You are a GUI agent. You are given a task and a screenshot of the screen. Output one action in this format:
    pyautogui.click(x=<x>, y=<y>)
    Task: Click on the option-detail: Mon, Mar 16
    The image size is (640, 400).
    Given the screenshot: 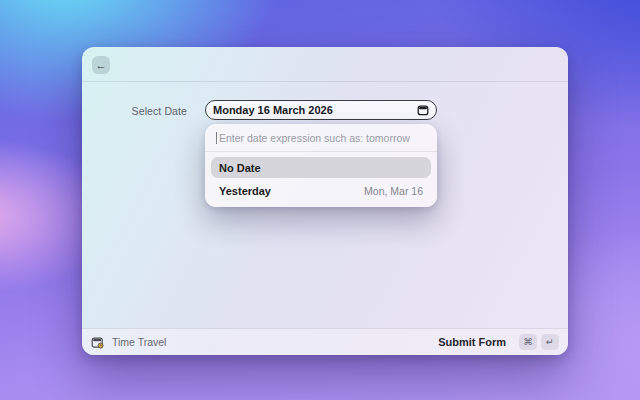 What is the action you would take?
    pyautogui.click(x=394, y=191)
    